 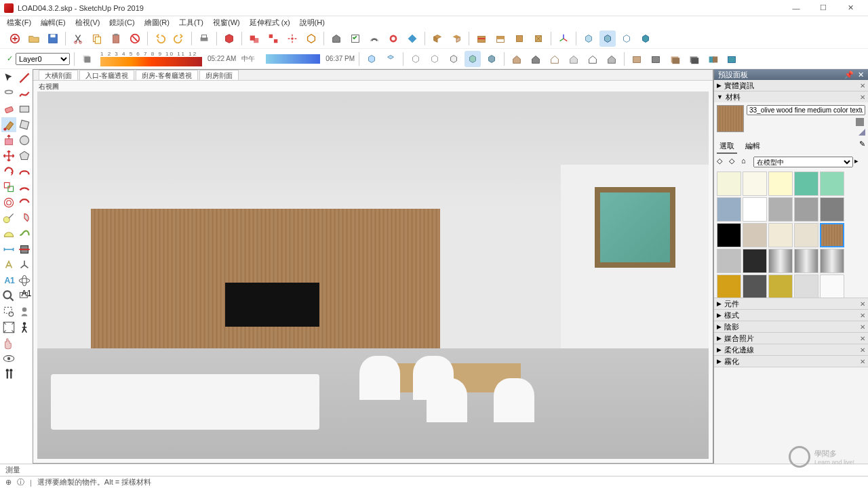 I want to click on extension-manager-icon, so click(x=412, y=39).